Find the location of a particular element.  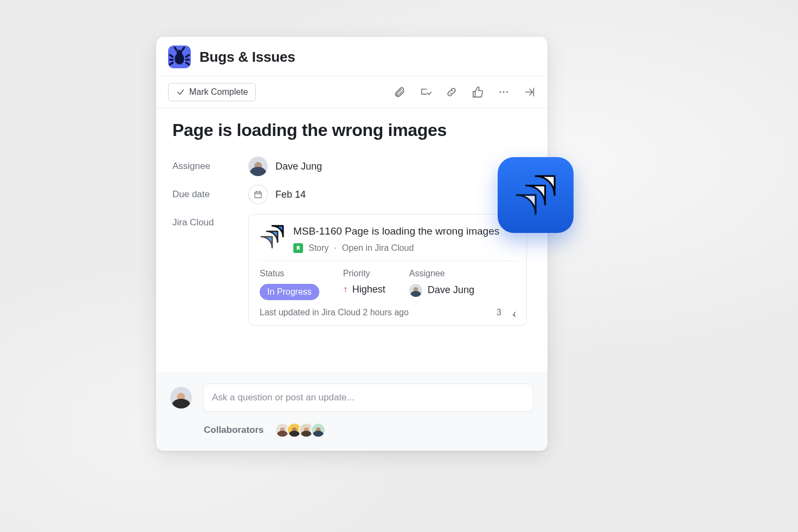

assignee-name: Dave Jung is located at coordinates (299, 167).